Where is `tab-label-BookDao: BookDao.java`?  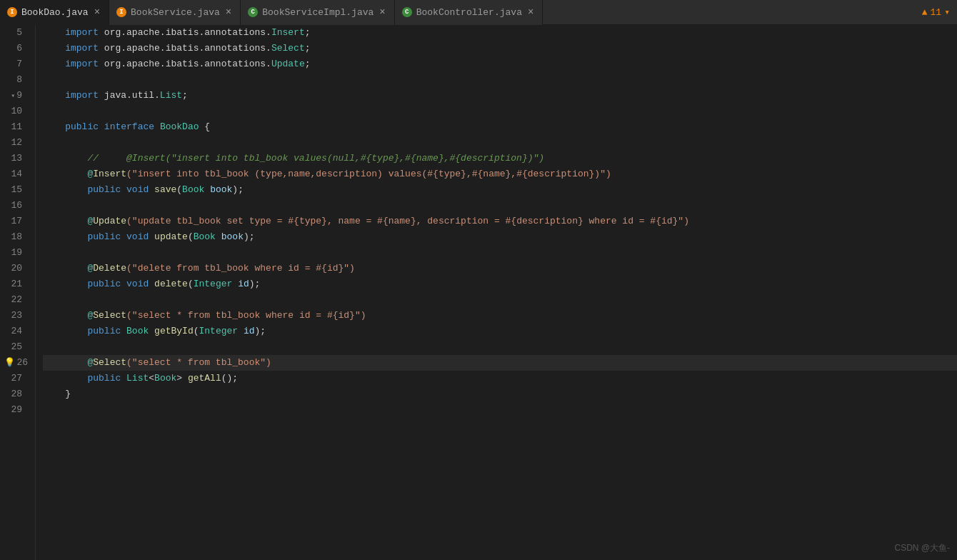
tab-label-BookDao: BookDao.java is located at coordinates (55, 13).